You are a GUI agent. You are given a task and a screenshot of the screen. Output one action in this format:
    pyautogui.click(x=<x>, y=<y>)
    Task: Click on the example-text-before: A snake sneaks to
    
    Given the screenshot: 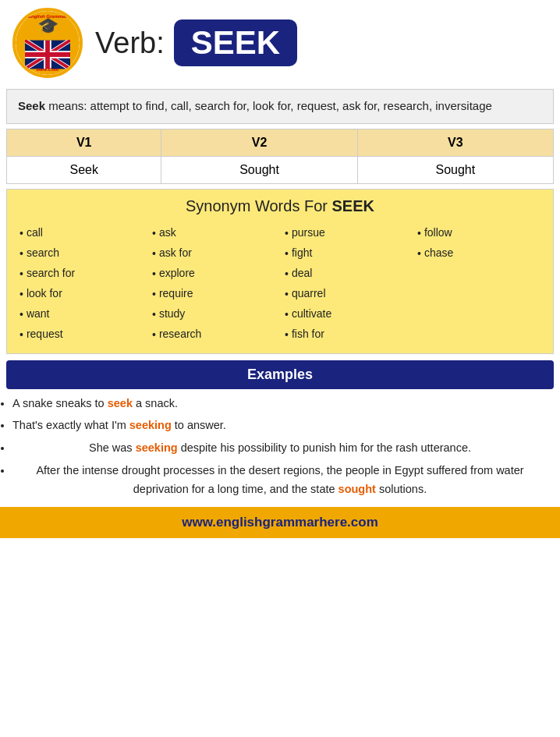 What is the action you would take?
    pyautogui.click(x=60, y=403)
    